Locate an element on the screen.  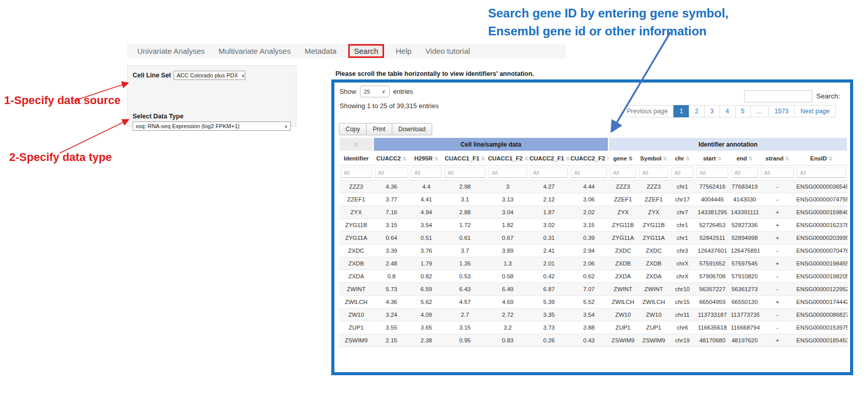
nav-item-search: Search is located at coordinates (366, 51).